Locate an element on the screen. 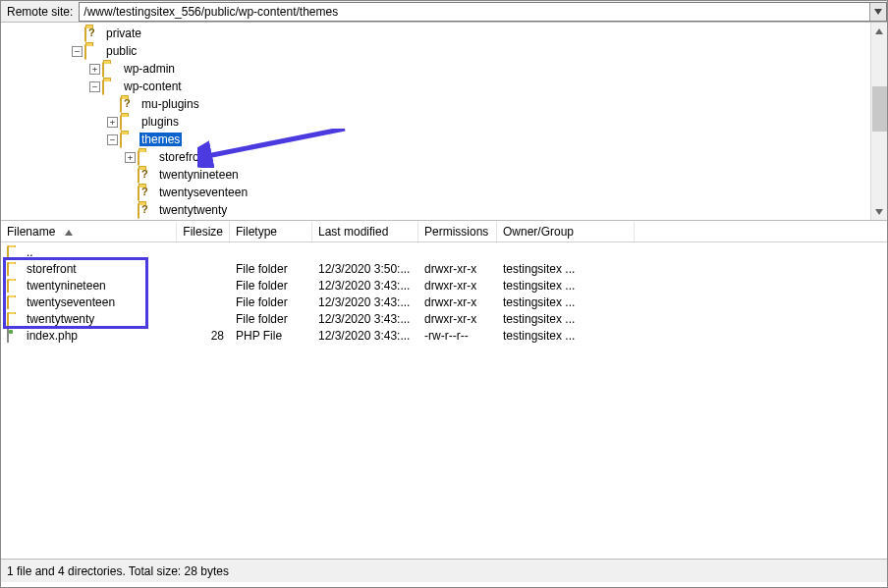  tree-node: +storefront is located at coordinates (436, 157).